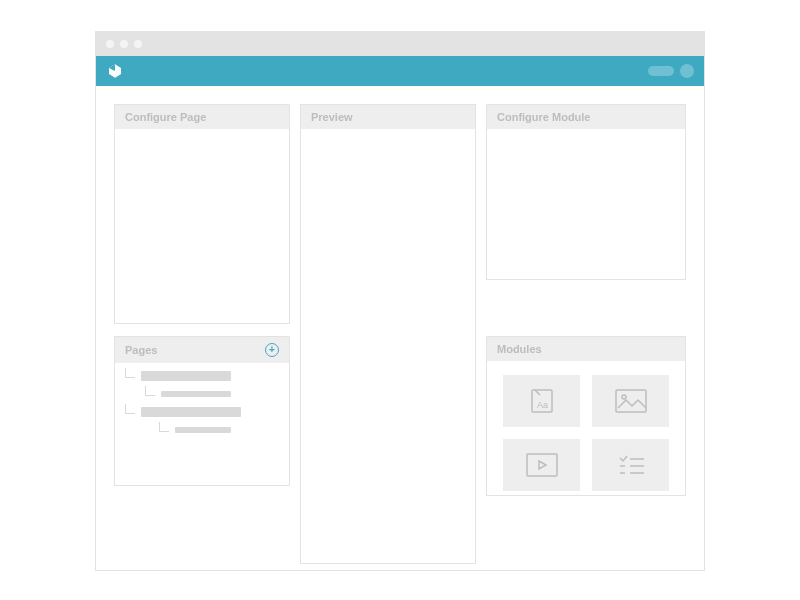 The height and width of the screenshot is (600, 800). Describe the element at coordinates (124, 44) in the screenshot. I see `window-minimize-icon` at that location.